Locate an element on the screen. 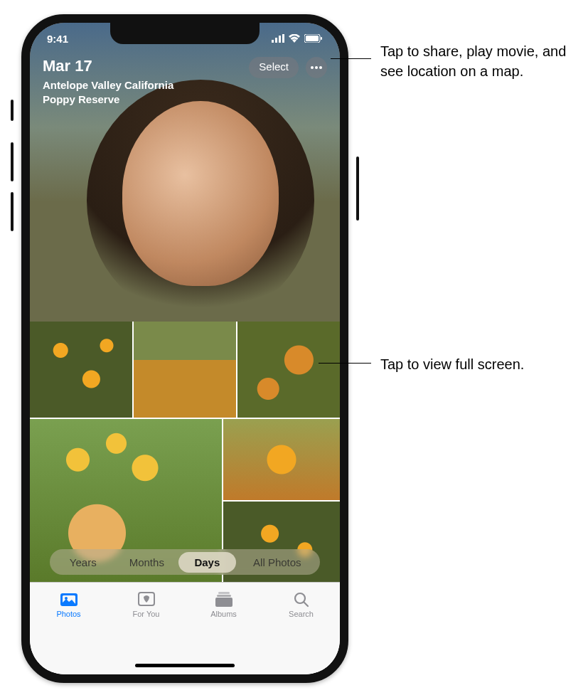 The height and width of the screenshot is (700, 588). volume-up-button is located at coordinates (12, 162).